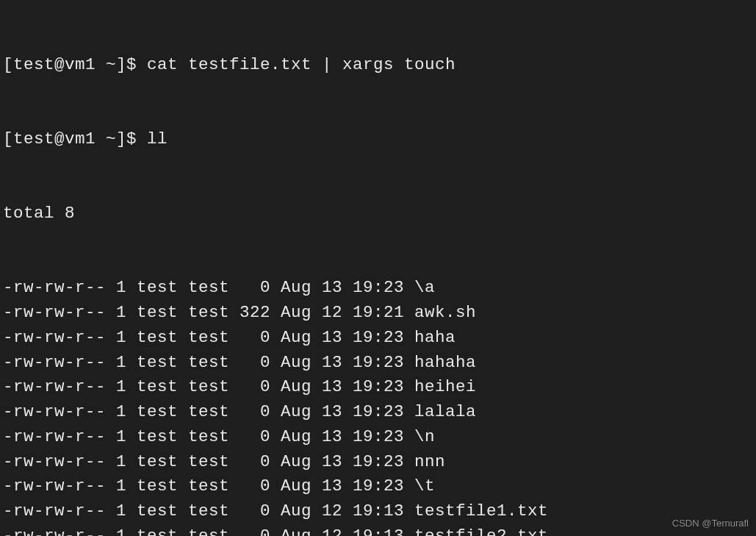  Describe the element at coordinates (378, 437) in the screenshot. I see `file-row: -rw-rw-r-- 1 test test 0 Aug 13 19:23 \n` at that location.